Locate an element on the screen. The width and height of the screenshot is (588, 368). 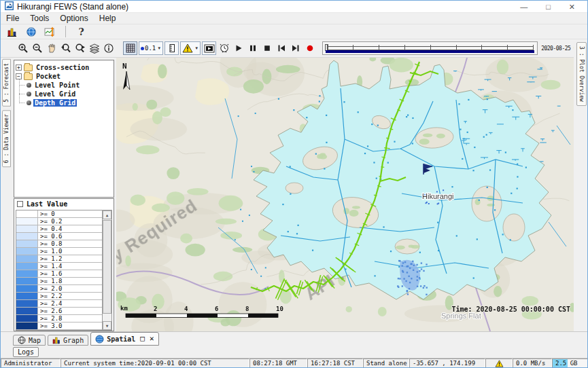
pan-hand-button is located at coordinates (52, 48).